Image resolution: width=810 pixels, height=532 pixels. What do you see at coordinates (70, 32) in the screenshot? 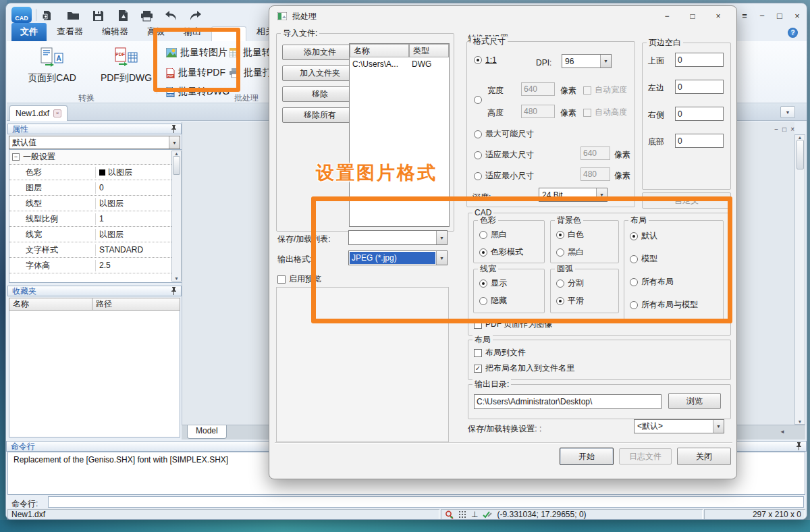
I see `tab-viewer: 查看器` at bounding box center [70, 32].